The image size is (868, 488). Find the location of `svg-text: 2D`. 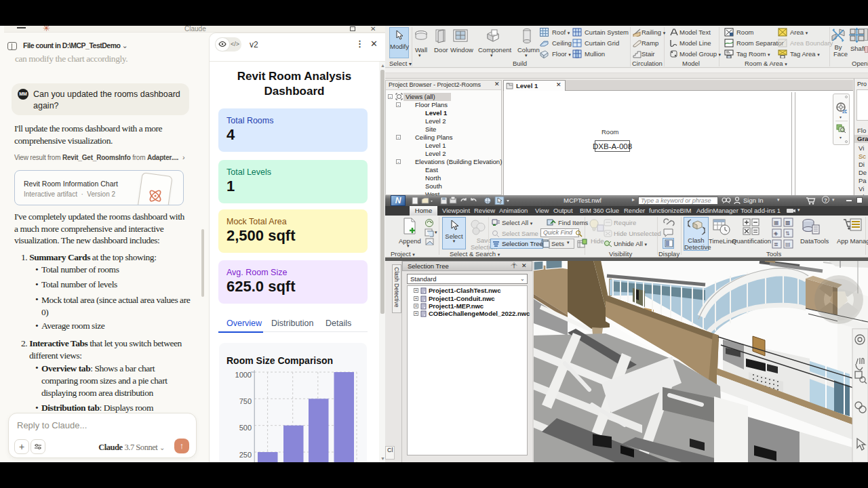

svg-text: 2D is located at coordinates (845, 111).